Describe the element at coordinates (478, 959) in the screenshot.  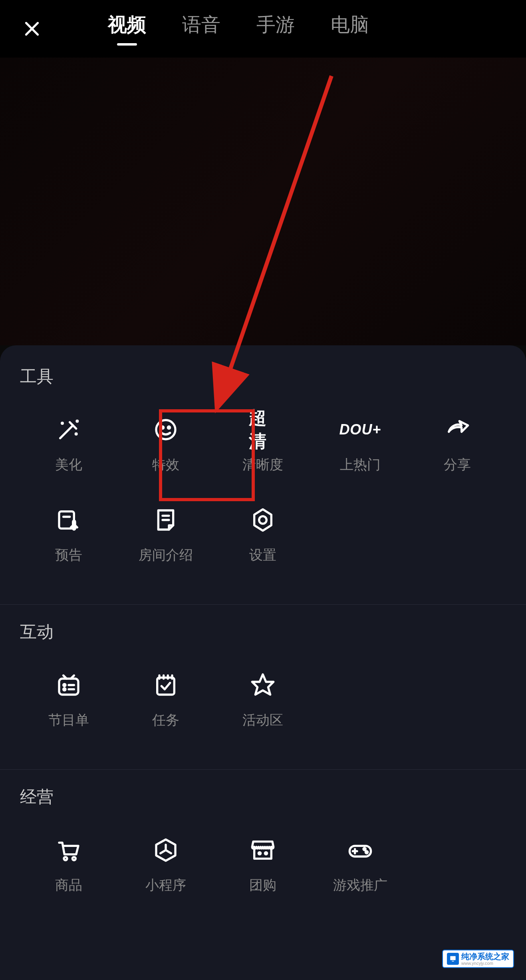
I see `watermark: 纯净系统之家 www.yncyjy.com` at that location.